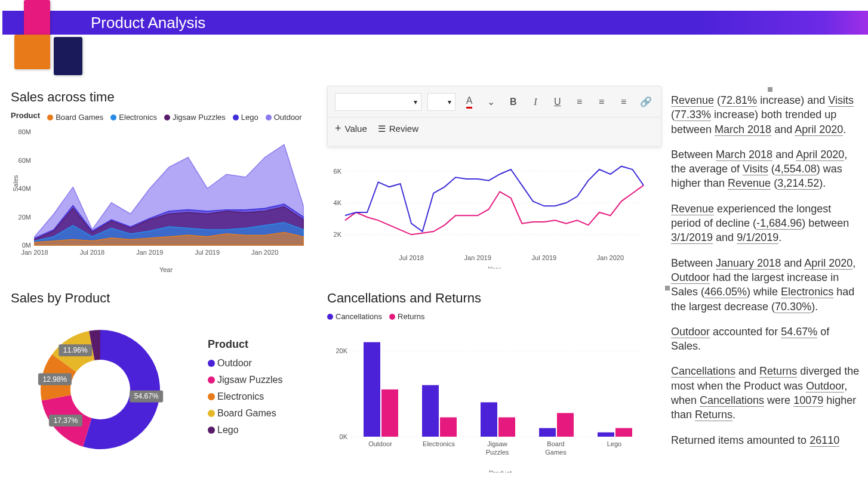  I want to click on svg-text: 60M, so click(25, 160).